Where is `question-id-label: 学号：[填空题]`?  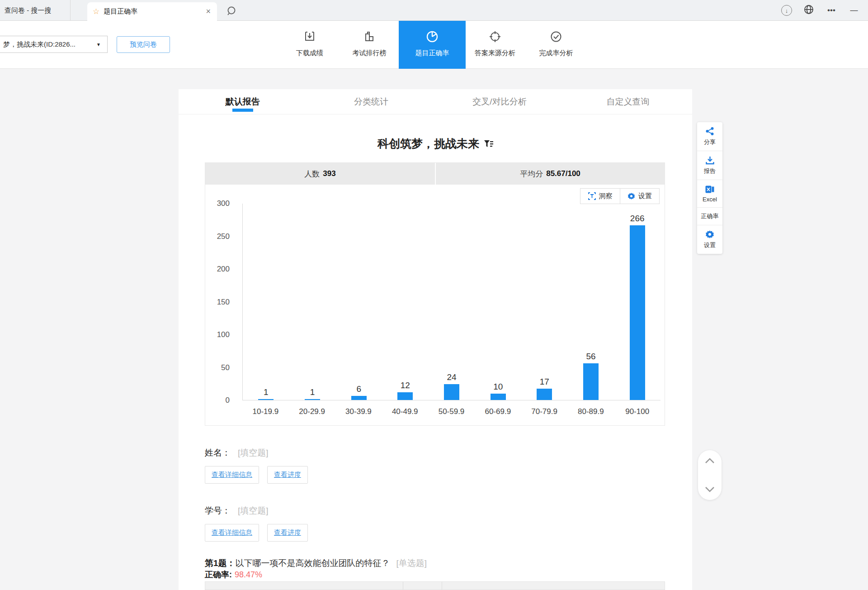 question-id-label: 学号：[填空题] is located at coordinates (237, 511).